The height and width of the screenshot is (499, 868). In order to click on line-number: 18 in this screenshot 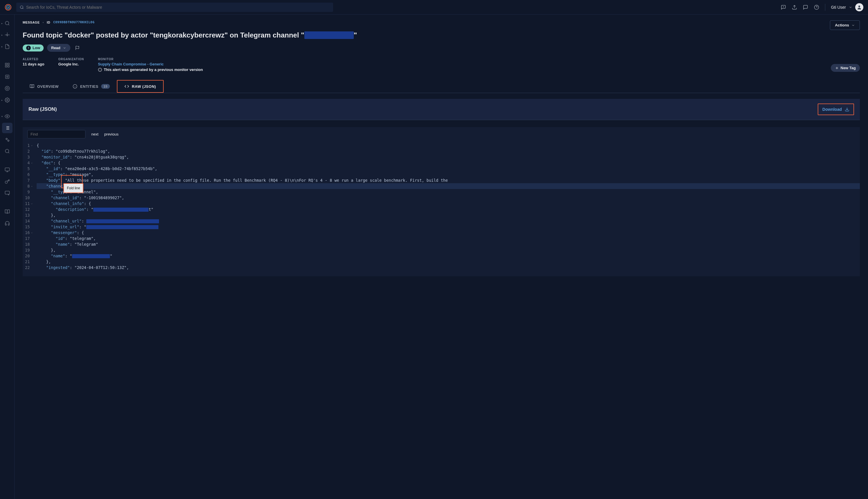, I will do `click(27, 244)`.